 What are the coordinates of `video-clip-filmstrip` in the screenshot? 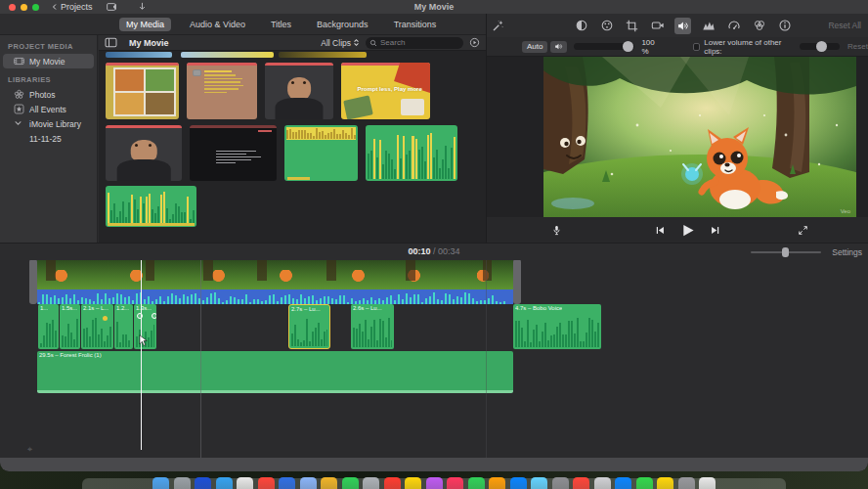 It's located at (276, 275).